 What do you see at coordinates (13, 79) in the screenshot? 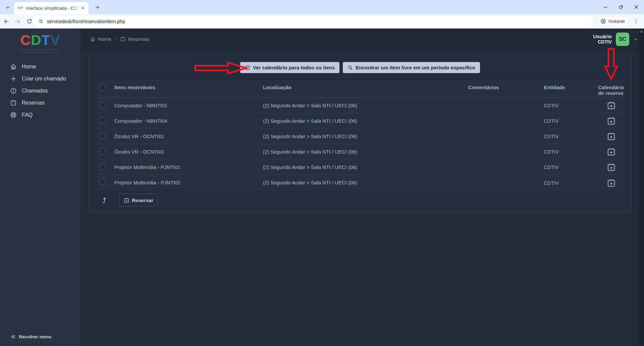
I see `plus-icon` at bounding box center [13, 79].